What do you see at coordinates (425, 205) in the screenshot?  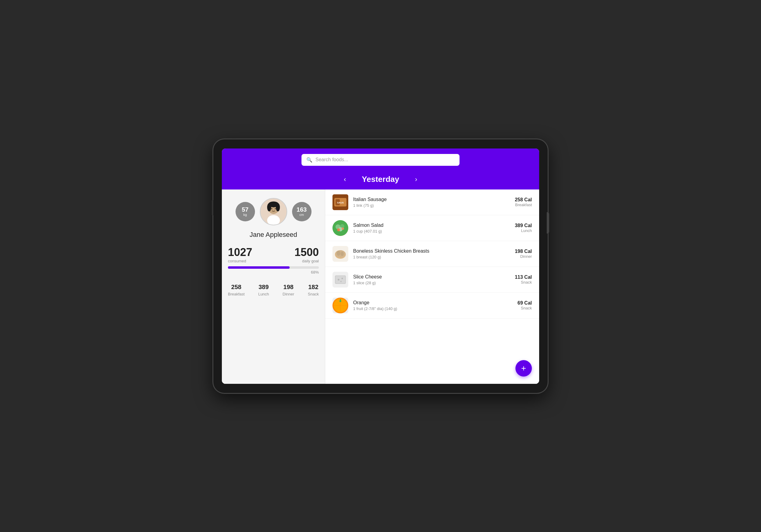 I see `food-portion: 1 link (75 g)` at bounding box center [425, 205].